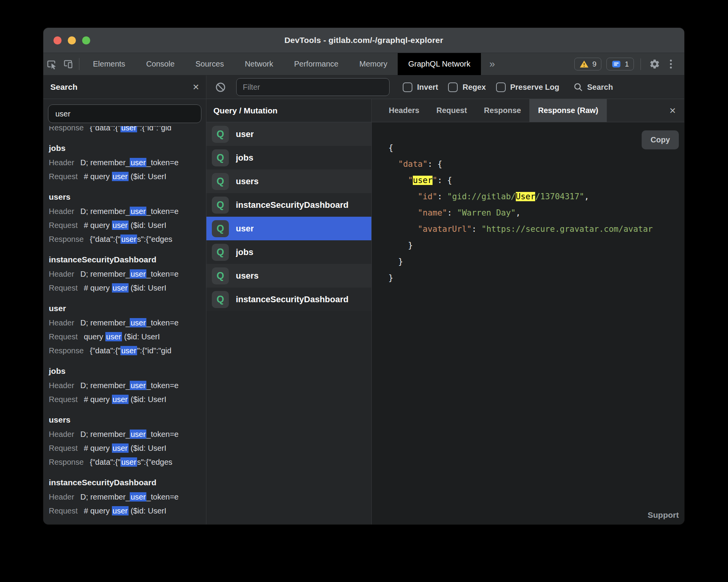  Describe the element at coordinates (536, 278) in the screenshot. I see `json-line: }` at that location.